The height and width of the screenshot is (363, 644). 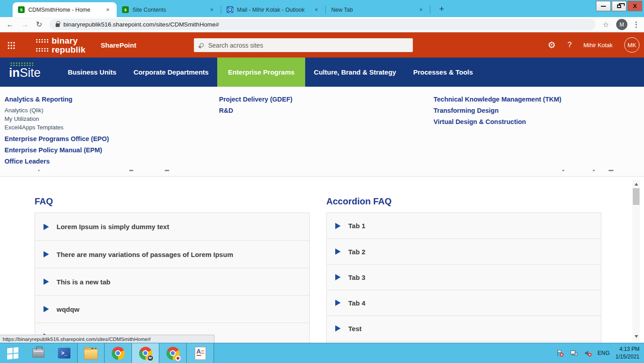 I want to click on mega-menu-link-office-leaders: Office Leaders, so click(x=57, y=161).